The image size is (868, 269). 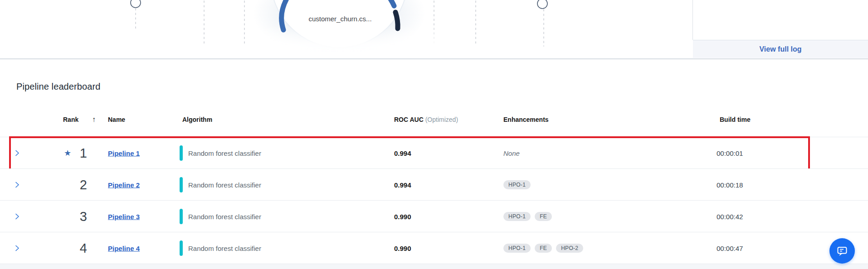 I want to click on chat-bubble-icon, so click(x=842, y=251).